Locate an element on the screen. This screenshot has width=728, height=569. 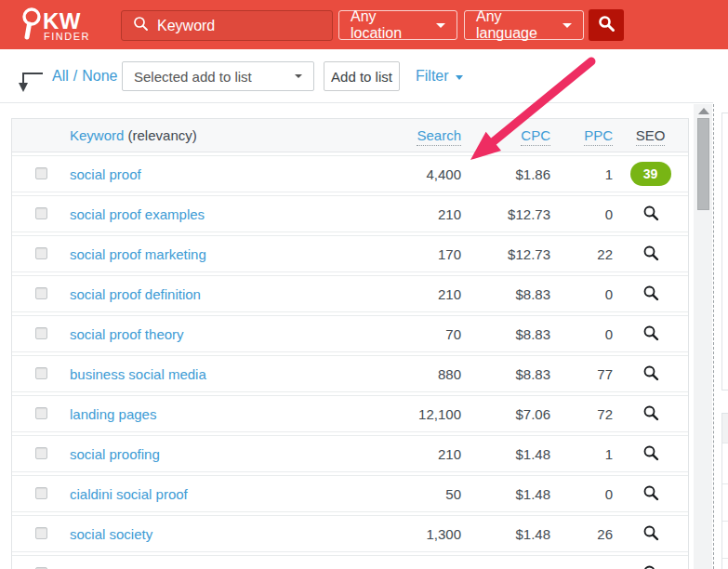
seo-column-label: SEO is located at coordinates (651, 137).